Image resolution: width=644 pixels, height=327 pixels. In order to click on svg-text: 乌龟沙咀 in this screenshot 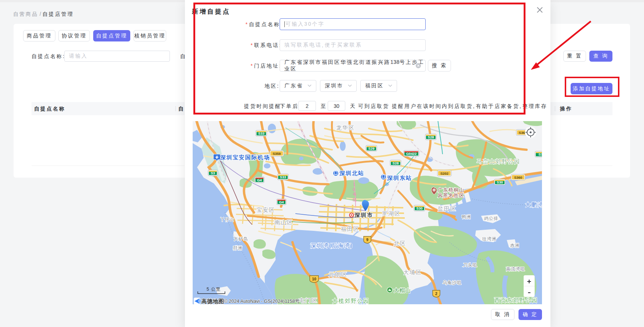, I will do `click(452, 283)`.